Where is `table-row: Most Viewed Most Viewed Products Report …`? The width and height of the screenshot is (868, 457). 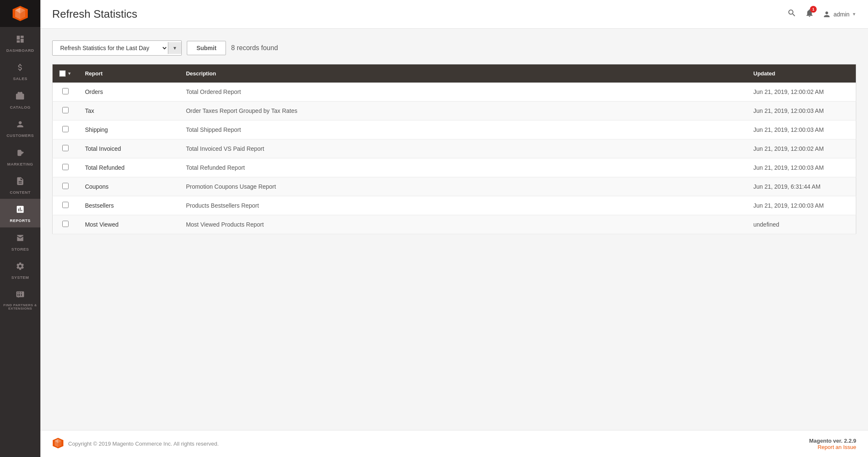
table-row: Most Viewed Most Viewed Products Report … is located at coordinates (454, 225).